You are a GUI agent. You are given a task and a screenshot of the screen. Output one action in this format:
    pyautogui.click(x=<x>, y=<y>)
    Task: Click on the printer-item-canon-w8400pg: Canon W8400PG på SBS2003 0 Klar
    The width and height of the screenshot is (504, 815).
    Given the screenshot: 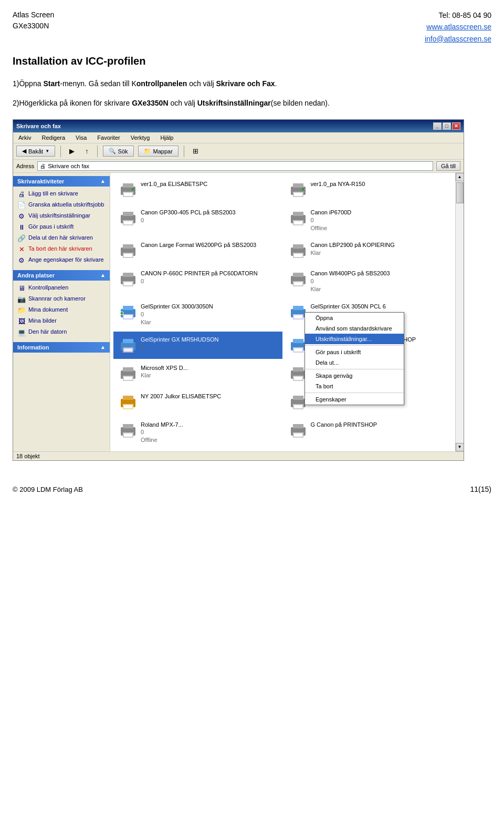 What is the action you would take?
    pyautogui.click(x=368, y=282)
    